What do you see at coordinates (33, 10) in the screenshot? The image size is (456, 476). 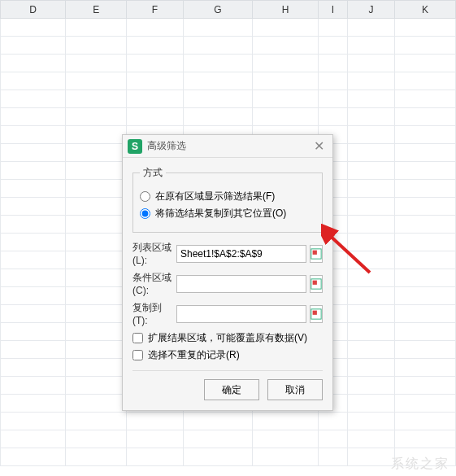 I see `column-header: D` at bounding box center [33, 10].